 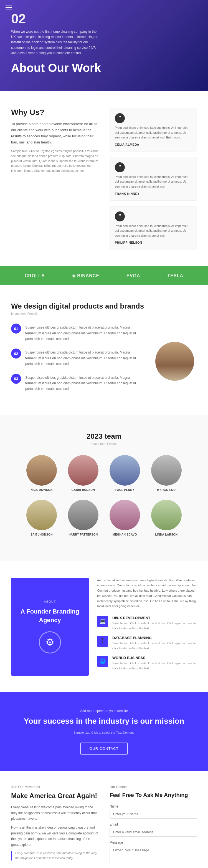 What do you see at coordinates (85, 383) in the screenshot?
I see `step-text-3: Suspendisse ultrices gravida dictum fusc…` at bounding box center [85, 383].